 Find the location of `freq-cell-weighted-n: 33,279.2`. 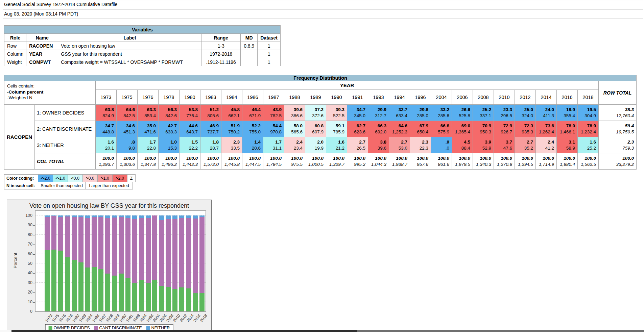

freq-cell-weighted-n: 33,279.2 is located at coordinates (617, 164).